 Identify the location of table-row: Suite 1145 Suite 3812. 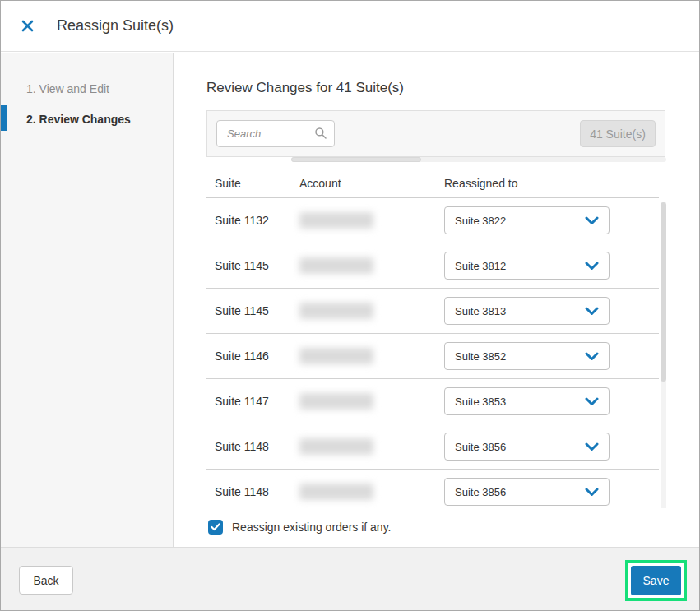
(433, 266).